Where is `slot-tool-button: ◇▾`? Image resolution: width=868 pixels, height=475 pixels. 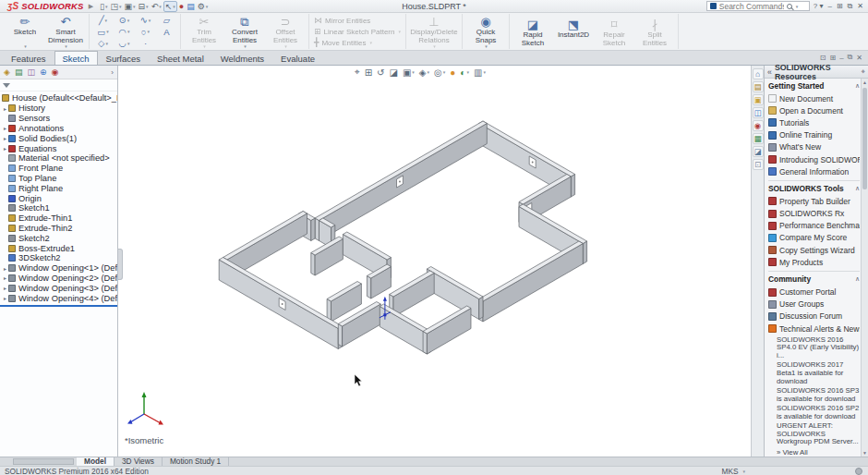 slot-tool-button: ◇▾ is located at coordinates (103, 43).